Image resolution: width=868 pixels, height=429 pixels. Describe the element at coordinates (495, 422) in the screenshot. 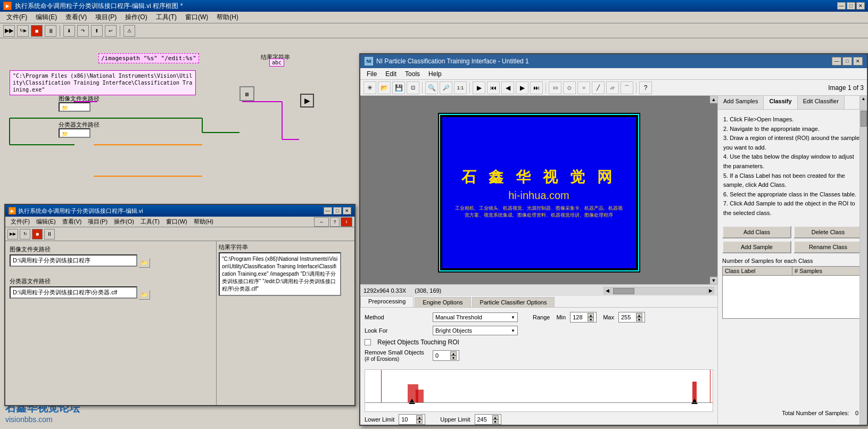

I see `upper-spin-down: ▼` at that location.